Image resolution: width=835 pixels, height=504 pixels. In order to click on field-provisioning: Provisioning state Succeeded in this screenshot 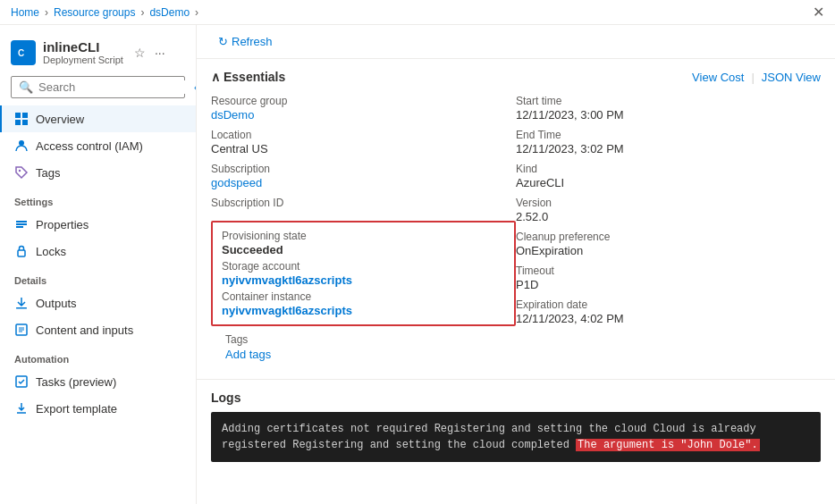, I will do `click(363, 243)`.